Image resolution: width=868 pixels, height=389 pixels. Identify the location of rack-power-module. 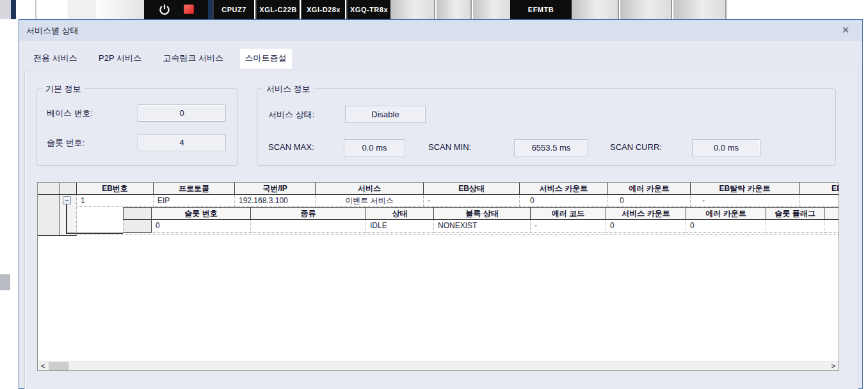
(176, 10).